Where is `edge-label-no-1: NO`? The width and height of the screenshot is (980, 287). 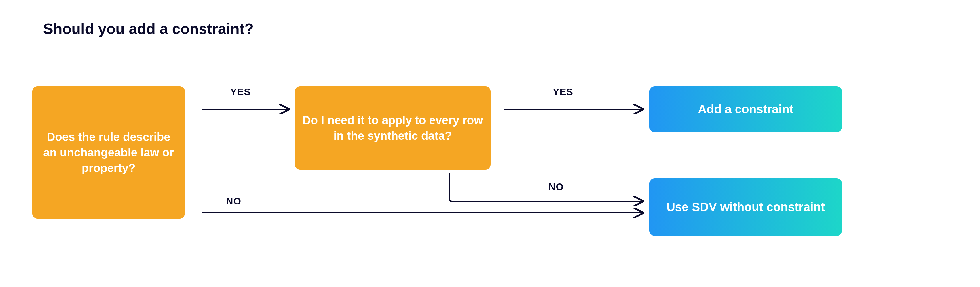 edge-label-no-1: NO is located at coordinates (234, 201).